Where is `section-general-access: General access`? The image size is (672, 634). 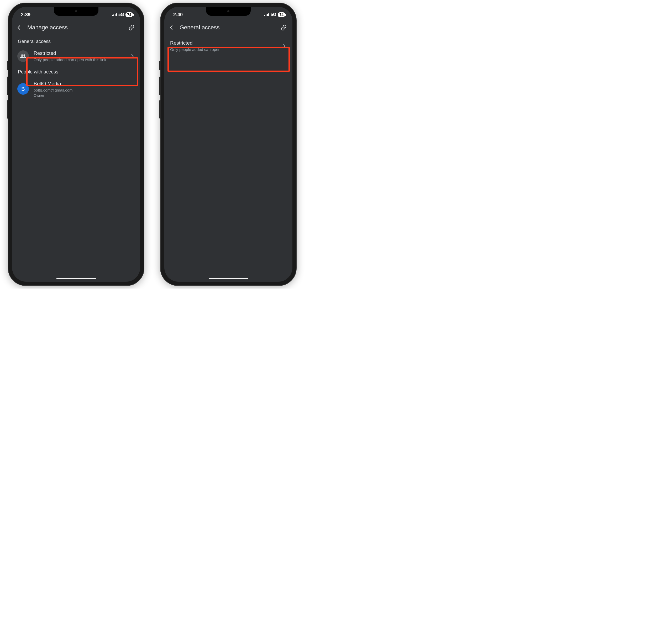 section-general-access: General access is located at coordinates (76, 41).